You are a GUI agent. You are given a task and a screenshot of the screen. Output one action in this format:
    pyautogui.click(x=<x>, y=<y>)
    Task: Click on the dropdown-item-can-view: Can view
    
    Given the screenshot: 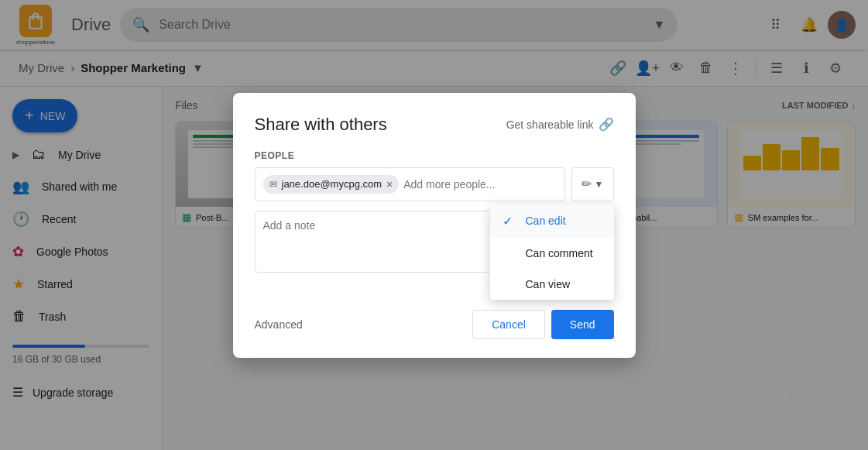 What is the action you would take?
    pyautogui.click(x=552, y=284)
    